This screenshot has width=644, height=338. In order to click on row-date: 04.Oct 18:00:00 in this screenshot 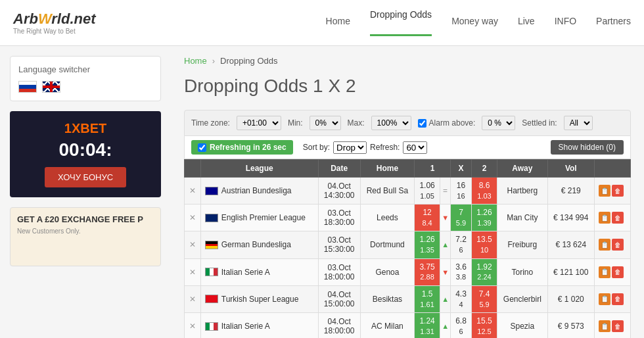, I will do `click(339, 325)`.